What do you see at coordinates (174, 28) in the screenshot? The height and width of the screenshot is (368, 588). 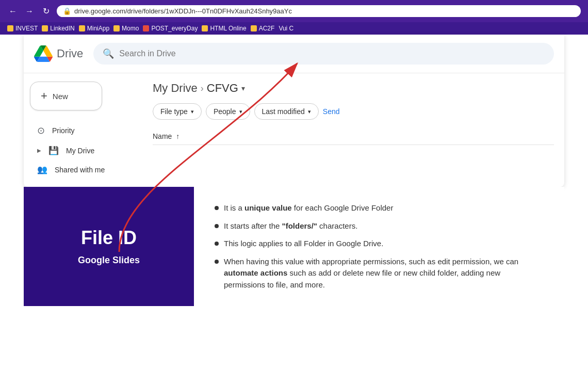 I see `bookmark-label: POST_everyDay` at bounding box center [174, 28].